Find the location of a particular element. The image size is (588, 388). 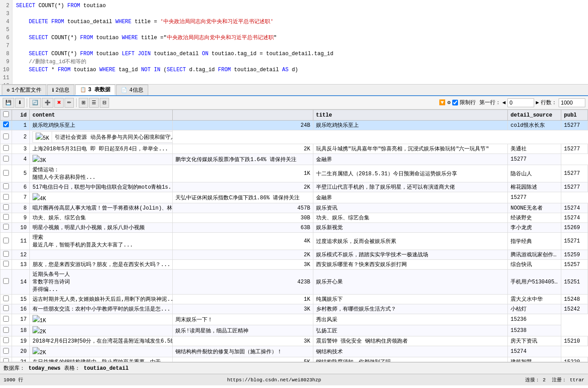

row-pub-9: 15274 is located at coordinates (575, 218).